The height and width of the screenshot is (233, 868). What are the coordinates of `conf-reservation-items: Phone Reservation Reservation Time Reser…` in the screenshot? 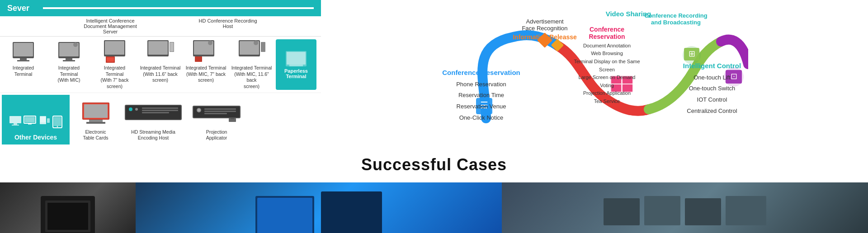 It's located at (481, 101).